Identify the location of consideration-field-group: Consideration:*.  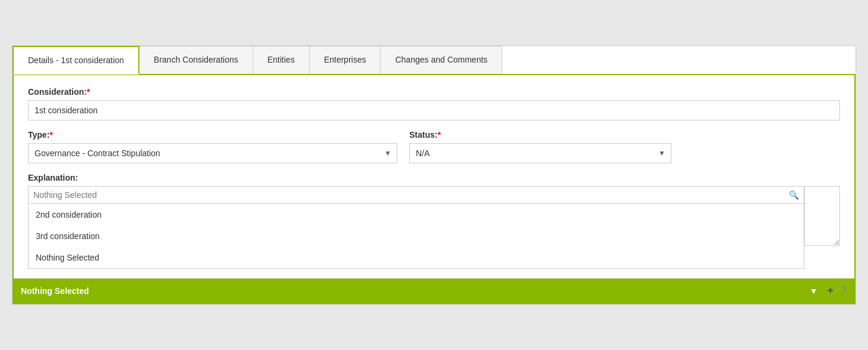
(434, 104).